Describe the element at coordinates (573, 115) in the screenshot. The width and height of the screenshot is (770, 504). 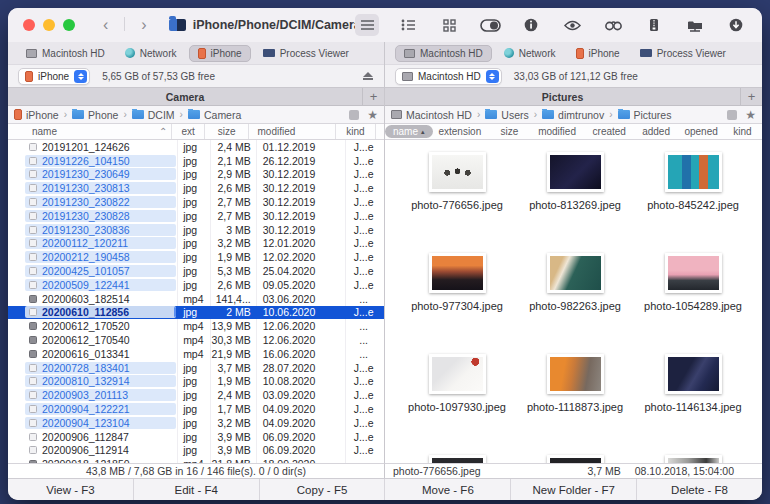
I see `breadcrumb-item: dimtrunov` at that location.